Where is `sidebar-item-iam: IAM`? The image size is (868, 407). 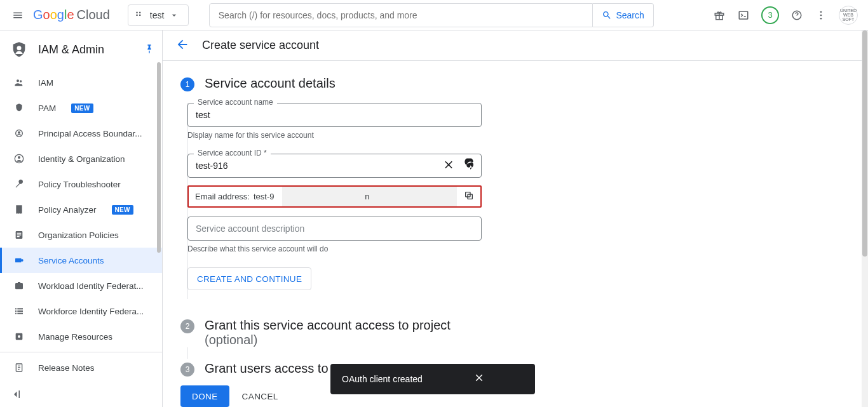
sidebar-item-iam: IAM is located at coordinates (81, 83).